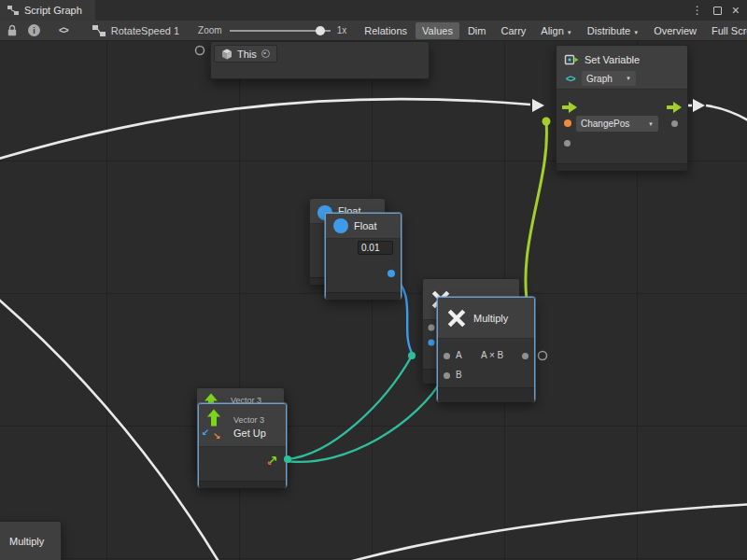 This screenshot has width=747, height=560. Describe the element at coordinates (571, 78) in the screenshot. I see `graph-scope-icon: <>` at that location.